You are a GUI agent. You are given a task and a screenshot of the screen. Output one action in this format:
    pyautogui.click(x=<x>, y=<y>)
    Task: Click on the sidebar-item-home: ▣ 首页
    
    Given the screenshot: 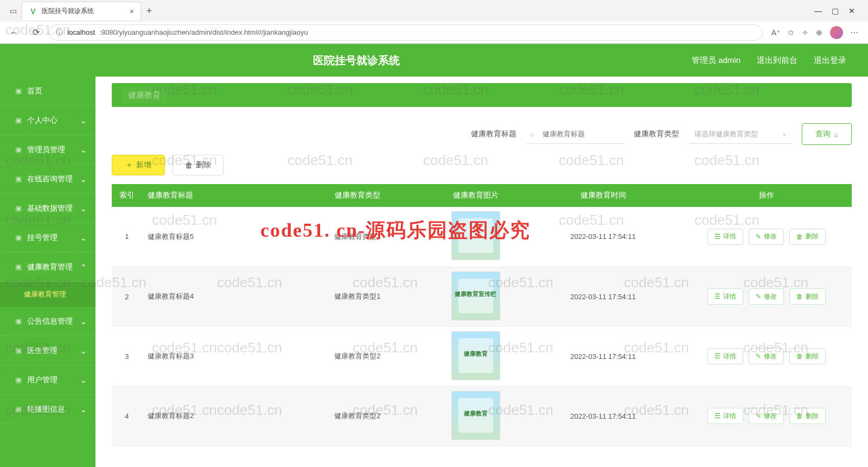 What is the action you would take?
    pyautogui.click(x=48, y=91)
    